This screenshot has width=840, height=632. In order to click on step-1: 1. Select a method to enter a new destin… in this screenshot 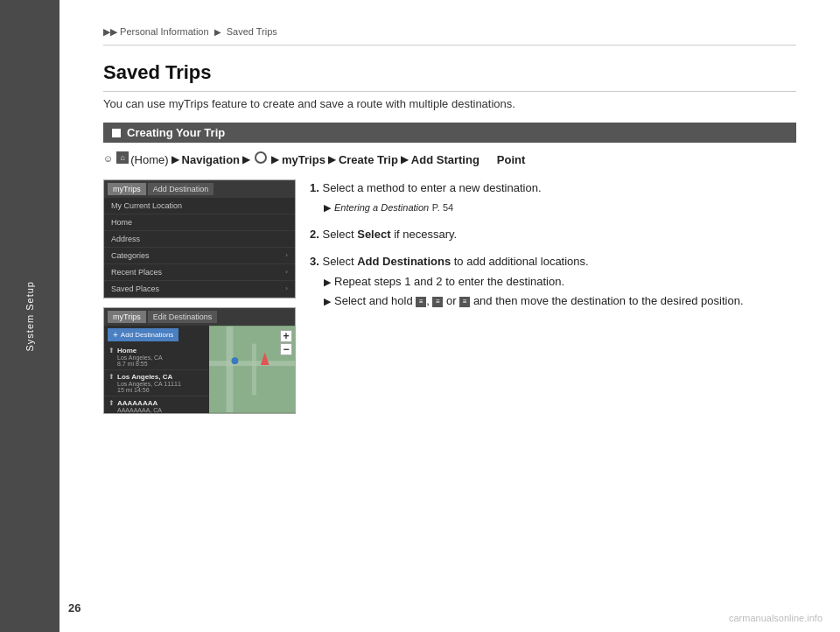, I will do `click(553, 199)`.